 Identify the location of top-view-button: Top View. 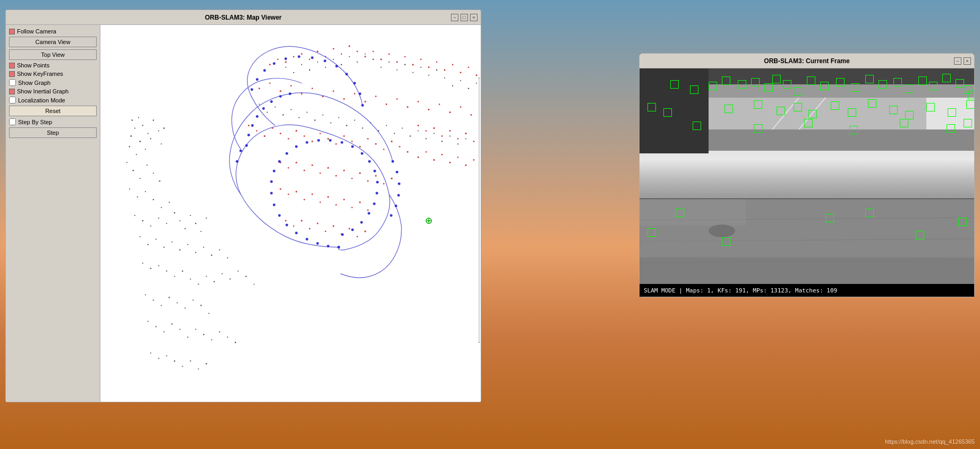
(53, 55).